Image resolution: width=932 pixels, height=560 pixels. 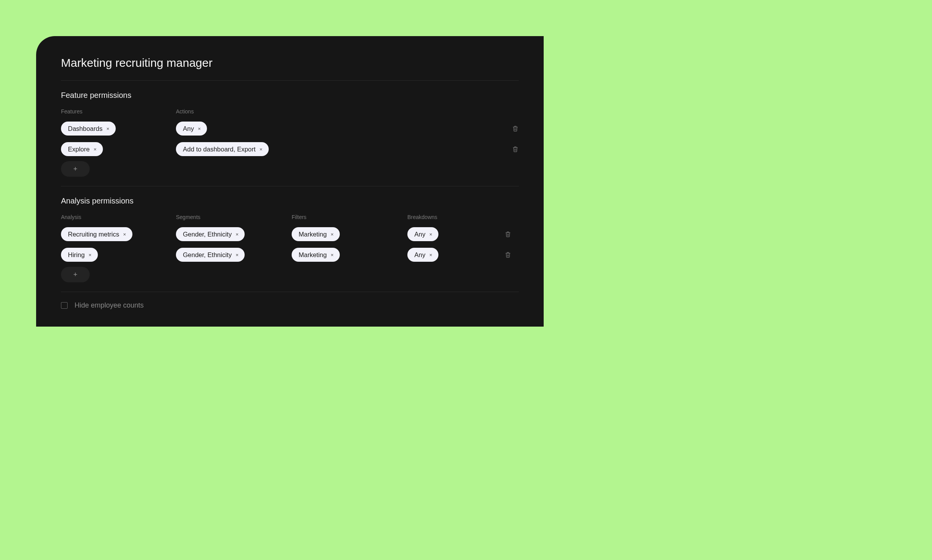 I want to click on add-feature-row-button: +, so click(x=75, y=169).